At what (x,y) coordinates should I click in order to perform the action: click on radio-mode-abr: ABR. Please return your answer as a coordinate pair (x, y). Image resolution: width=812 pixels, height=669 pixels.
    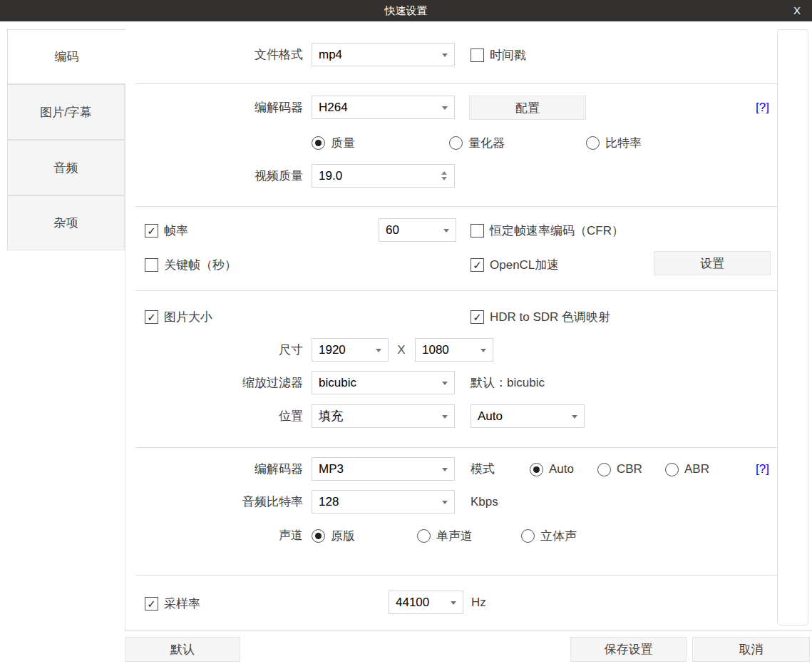
    Looking at the image, I should click on (687, 469).